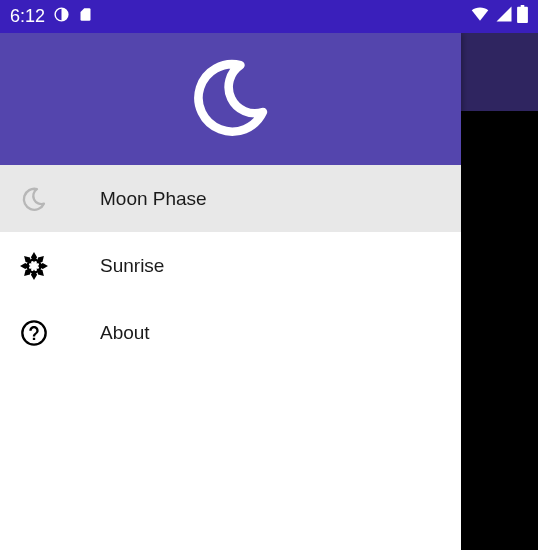 The height and width of the screenshot is (550, 538). I want to click on wifi-icon, so click(480, 16).